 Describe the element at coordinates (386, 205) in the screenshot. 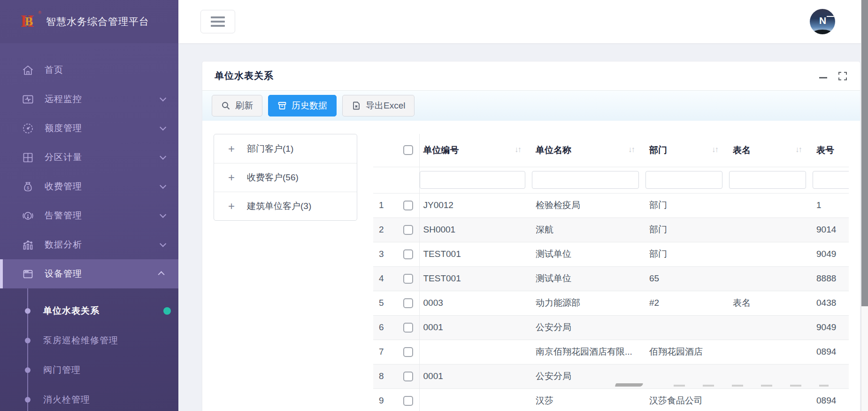

I see `row-index: 1` at that location.